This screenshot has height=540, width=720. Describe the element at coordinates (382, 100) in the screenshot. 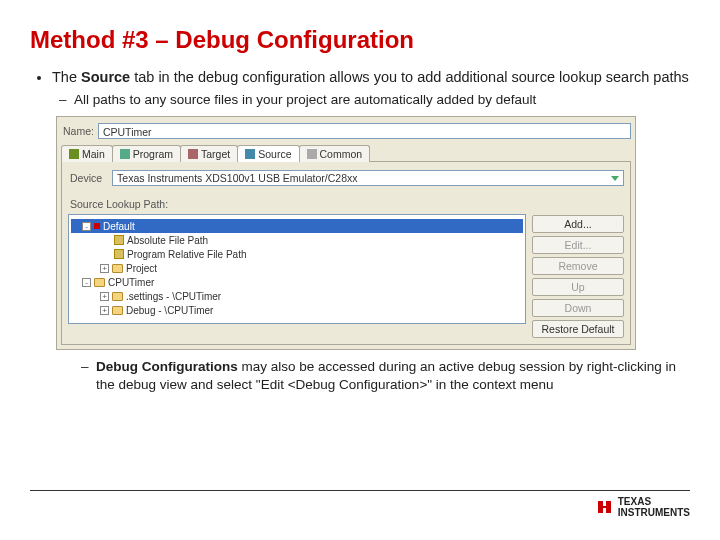

I see `bullet-1-sub-1: All paths to any source files in your pr…` at that location.